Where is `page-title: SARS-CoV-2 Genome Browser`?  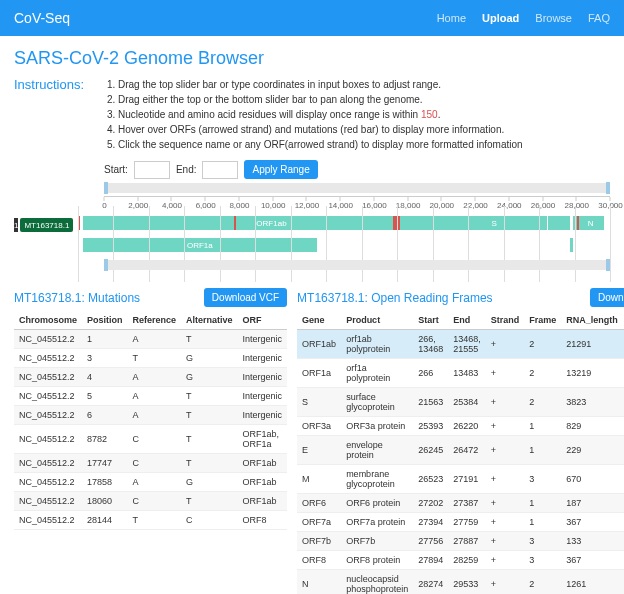 page-title: SARS-CoV-2 Genome Browser is located at coordinates (312, 58).